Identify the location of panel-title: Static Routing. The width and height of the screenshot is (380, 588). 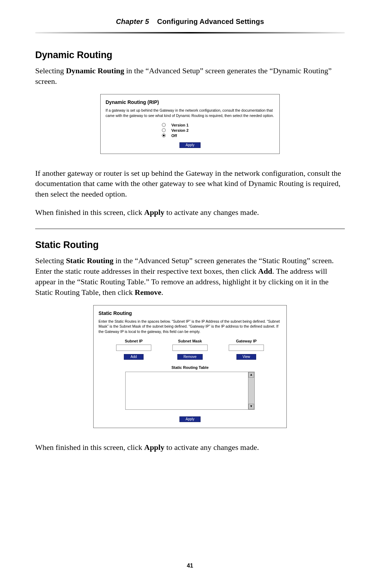
(190, 313).